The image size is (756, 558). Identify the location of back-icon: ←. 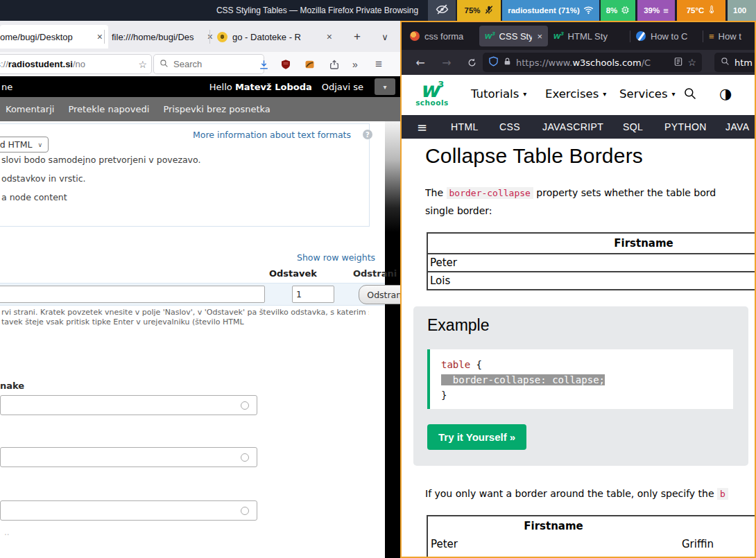
(420, 62).